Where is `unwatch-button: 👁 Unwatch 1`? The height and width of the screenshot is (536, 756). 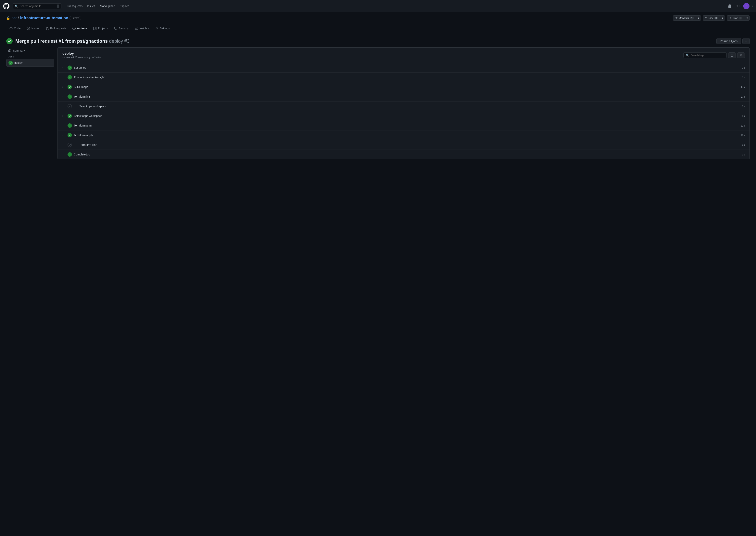 unwatch-button: 👁 Unwatch 1 is located at coordinates (685, 18).